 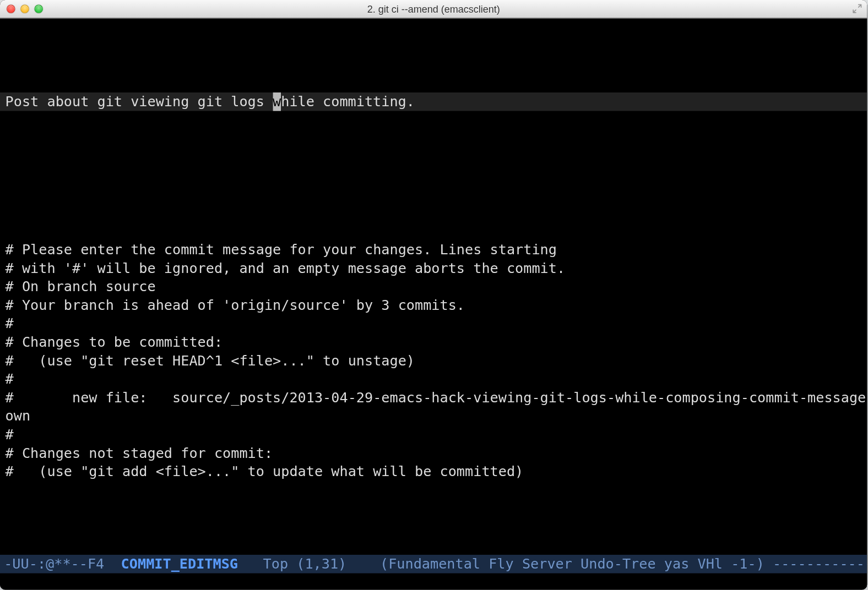 What do you see at coordinates (433, 287) in the screenshot?
I see `comment-line: # On branch source` at bounding box center [433, 287].